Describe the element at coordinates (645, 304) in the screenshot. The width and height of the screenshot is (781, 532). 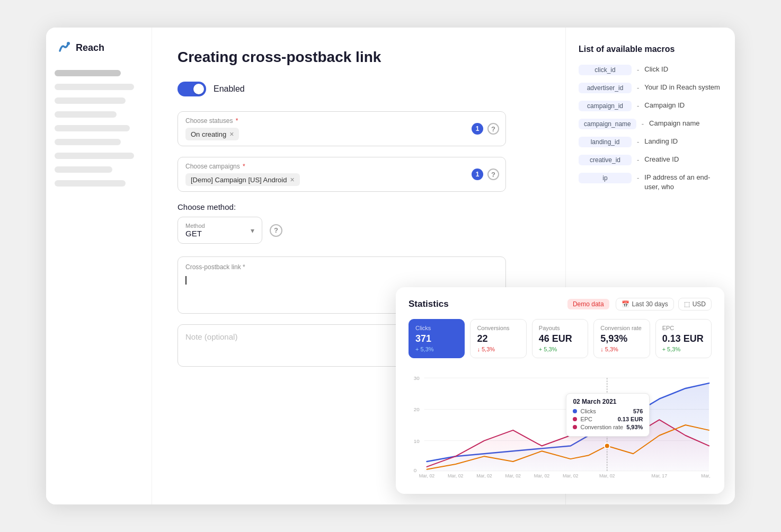
I see `date-range-button: 📅 Last 30 days` at that location.